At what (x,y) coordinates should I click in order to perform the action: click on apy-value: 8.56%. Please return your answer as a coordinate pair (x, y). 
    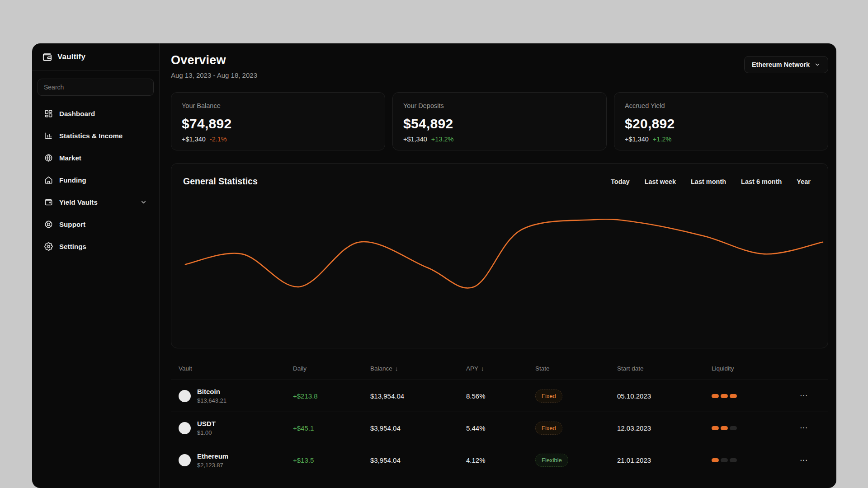
    Looking at the image, I should click on (501, 396).